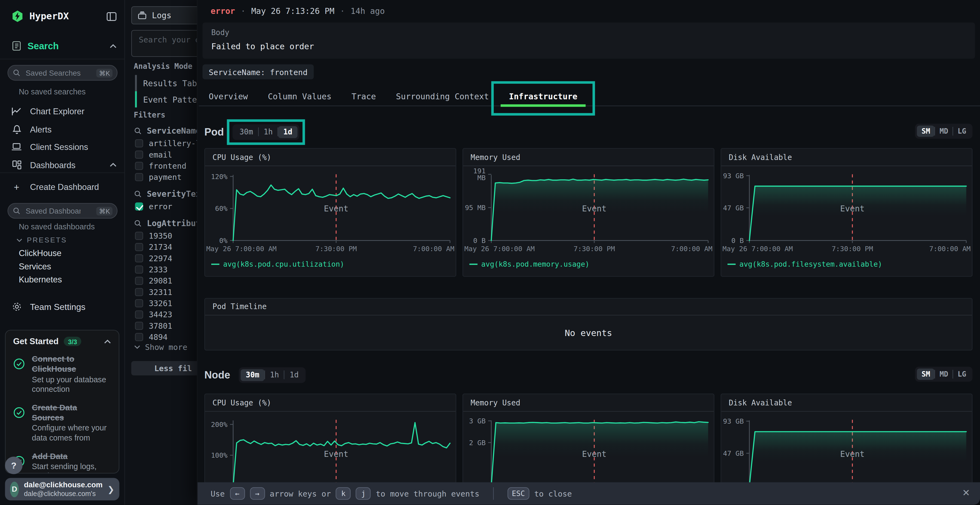 The width and height of the screenshot is (980, 505). I want to click on create-dashboard-button: + Create Dashboard, so click(64, 187).